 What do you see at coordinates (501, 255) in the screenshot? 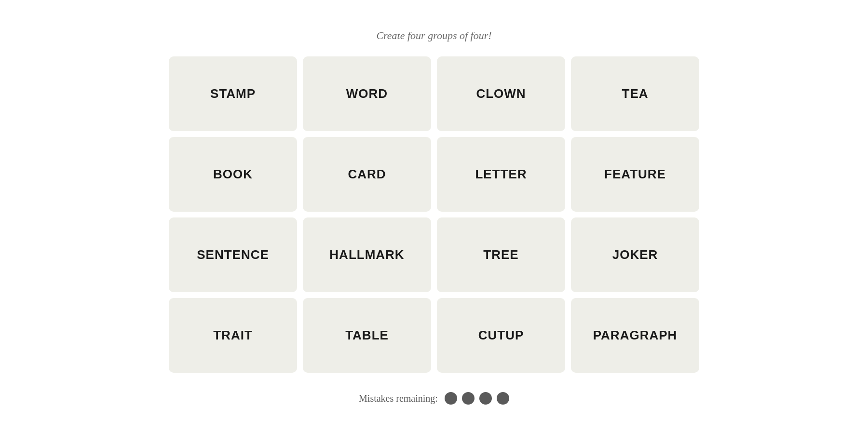
I see `tile-tree: TREE` at bounding box center [501, 255].